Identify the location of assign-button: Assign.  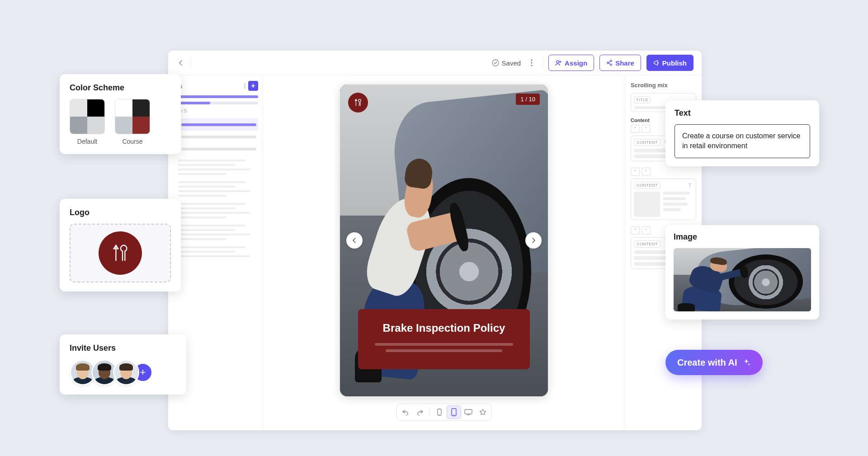
(571, 63).